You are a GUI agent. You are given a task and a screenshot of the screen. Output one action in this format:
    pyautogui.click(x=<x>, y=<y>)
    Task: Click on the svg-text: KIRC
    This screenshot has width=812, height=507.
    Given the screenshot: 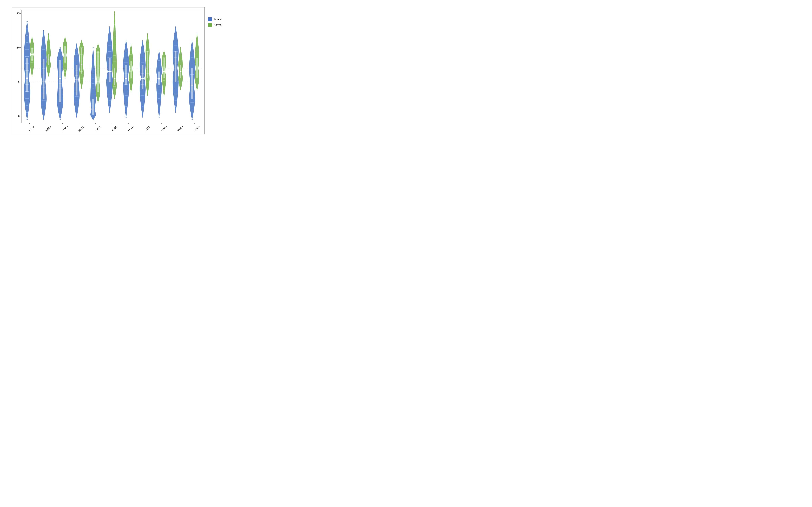 What is the action you would take?
    pyautogui.click(x=114, y=128)
    